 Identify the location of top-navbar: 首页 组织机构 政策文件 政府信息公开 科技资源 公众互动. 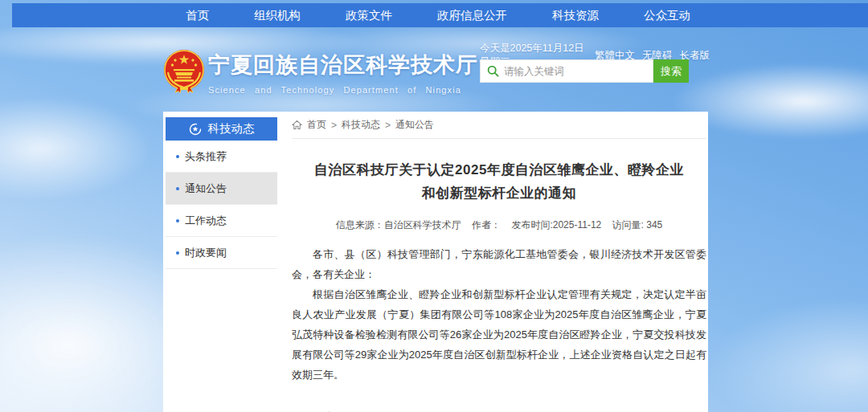
(440, 15).